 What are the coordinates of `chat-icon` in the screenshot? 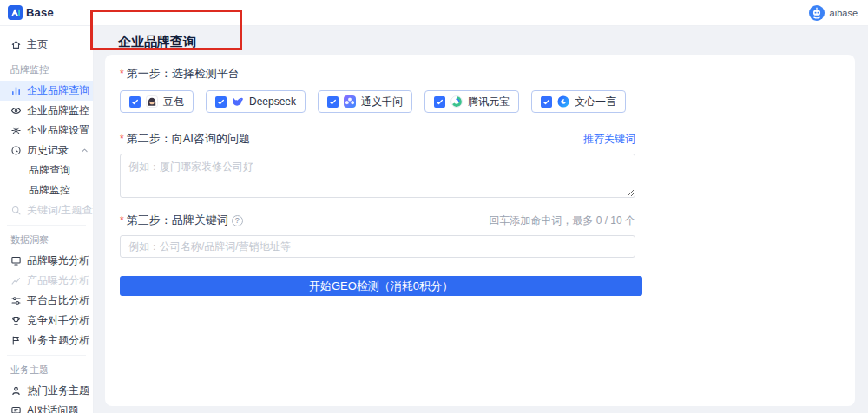 It's located at (16, 410).